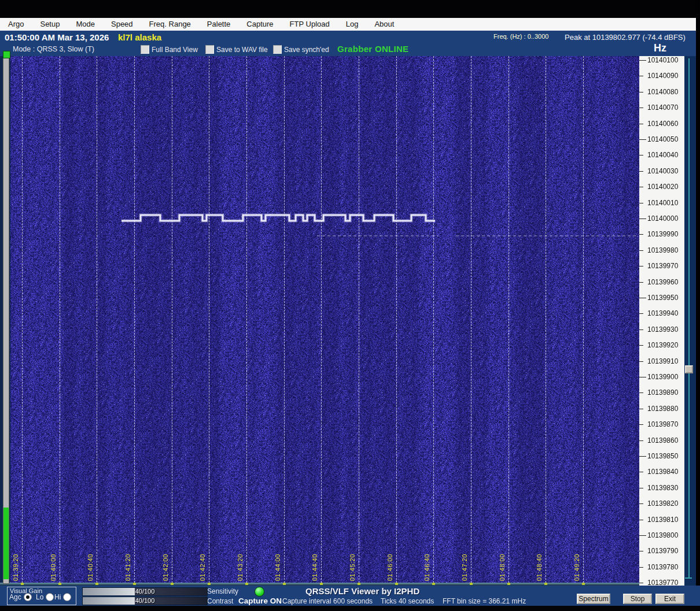 The width and height of the screenshot is (700, 611). What do you see at coordinates (57, 37) in the screenshot?
I see `clock-date: 01:50:00 AM Mar 13, 2026` at bounding box center [57, 37].